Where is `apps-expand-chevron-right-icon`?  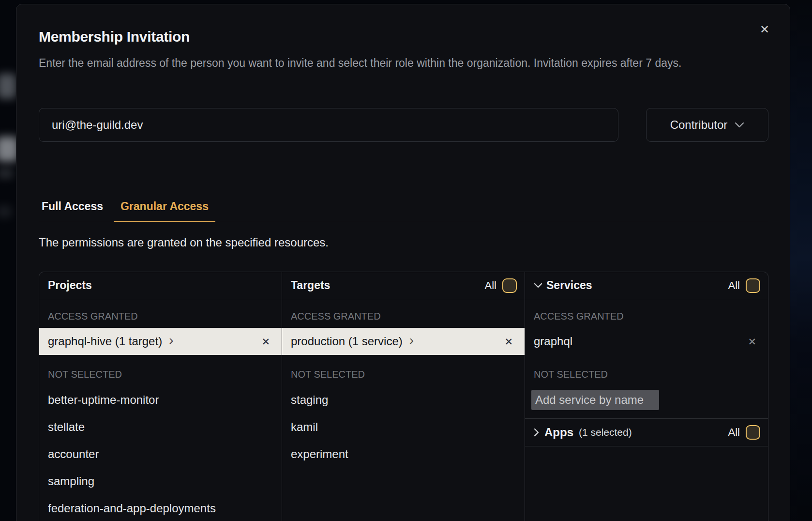 apps-expand-chevron-right-icon is located at coordinates (536, 432).